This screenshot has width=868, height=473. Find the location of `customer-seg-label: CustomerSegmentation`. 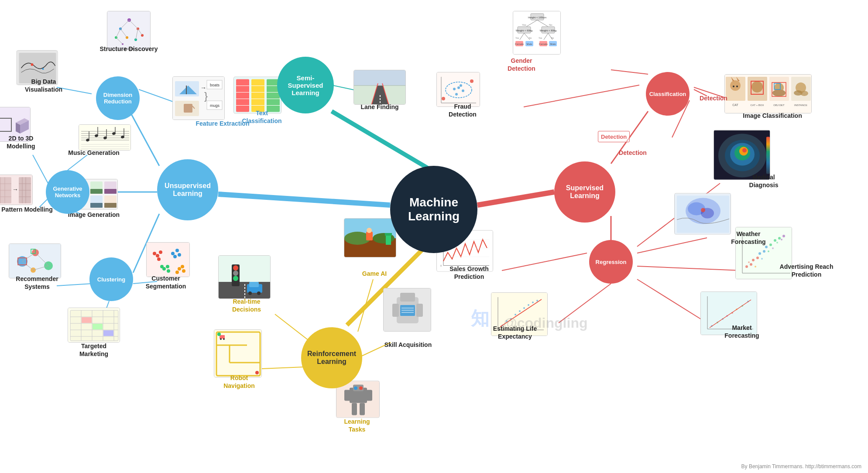

customer-seg-label: CustomerSegmentation is located at coordinates (166, 282).